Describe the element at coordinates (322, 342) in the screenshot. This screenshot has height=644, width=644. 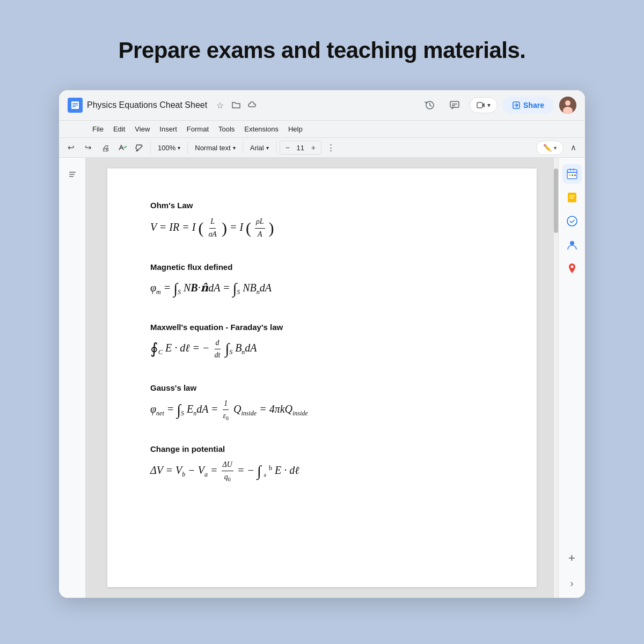
I see `maxwells-equation-section: Maxwell's equation - Faraday's law ∮C E …` at that location.